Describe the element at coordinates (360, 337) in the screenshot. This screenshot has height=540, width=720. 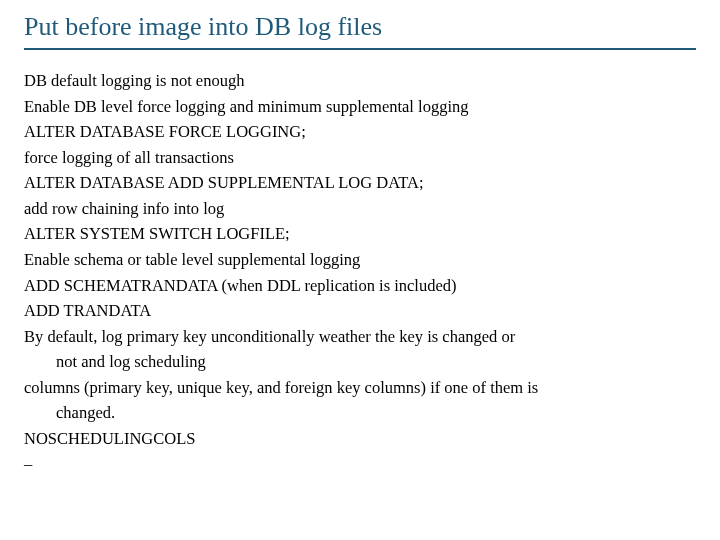
I see `body-line: By default, log primary key unconditiona…` at that location.